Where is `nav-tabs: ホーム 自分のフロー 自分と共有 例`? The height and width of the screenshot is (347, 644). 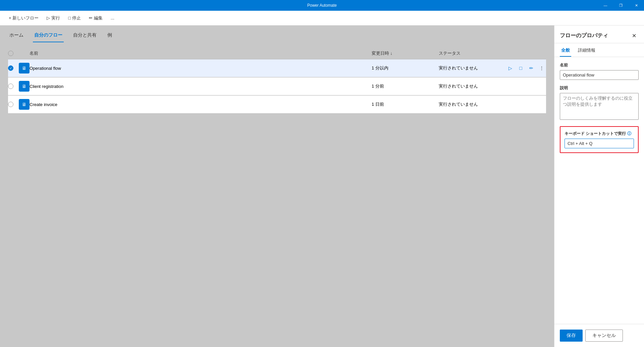
nav-tabs: ホーム 自分のフロー 自分と共有 例 is located at coordinates (277, 34).